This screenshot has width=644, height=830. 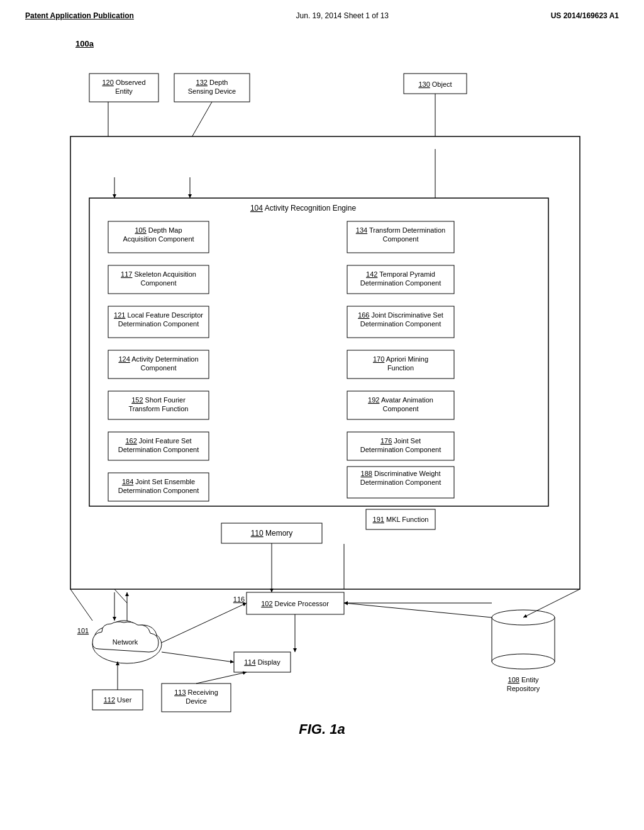 What do you see at coordinates (401, 359) in the screenshot?
I see `svg-text: 170 Apriori Mining` at bounding box center [401, 359].